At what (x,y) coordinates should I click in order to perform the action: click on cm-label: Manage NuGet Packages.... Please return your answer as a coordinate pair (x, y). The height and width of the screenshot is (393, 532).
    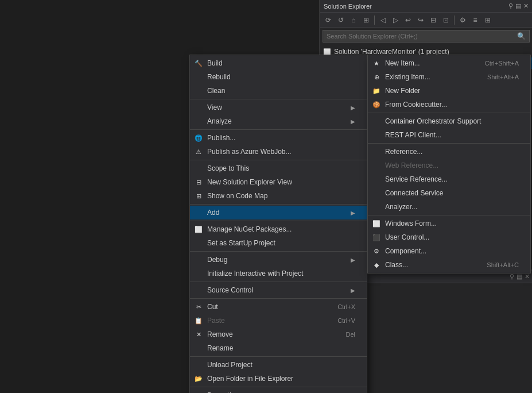
    Looking at the image, I should click on (281, 229).